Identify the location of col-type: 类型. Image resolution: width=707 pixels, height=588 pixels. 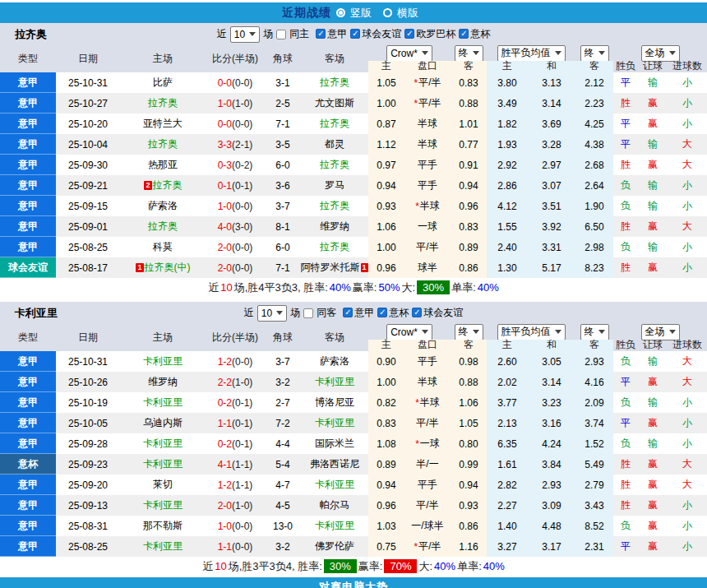
(28, 59).